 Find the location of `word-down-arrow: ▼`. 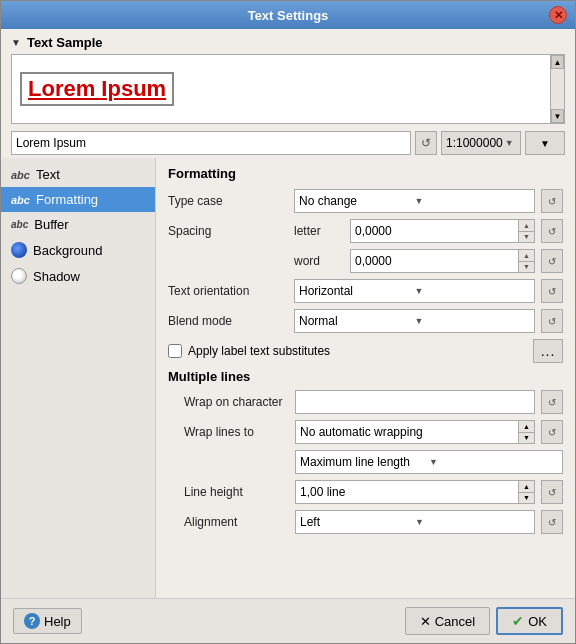

word-down-arrow: ▼ is located at coordinates (526, 268).